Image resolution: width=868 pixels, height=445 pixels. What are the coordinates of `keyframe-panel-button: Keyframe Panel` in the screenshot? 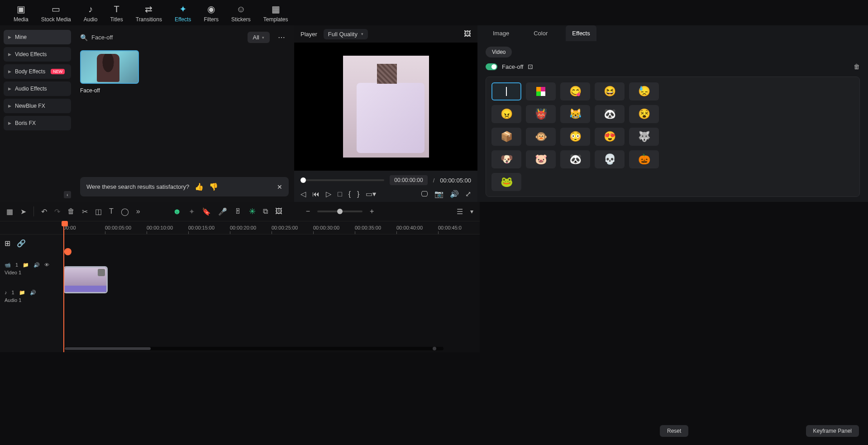 It's located at (833, 431).